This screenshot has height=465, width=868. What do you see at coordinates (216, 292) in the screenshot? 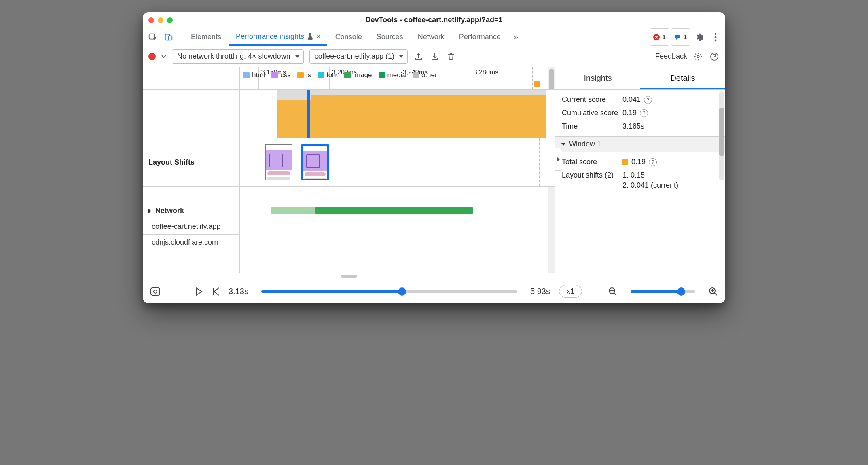
I see `go-to-start-icon` at bounding box center [216, 292].